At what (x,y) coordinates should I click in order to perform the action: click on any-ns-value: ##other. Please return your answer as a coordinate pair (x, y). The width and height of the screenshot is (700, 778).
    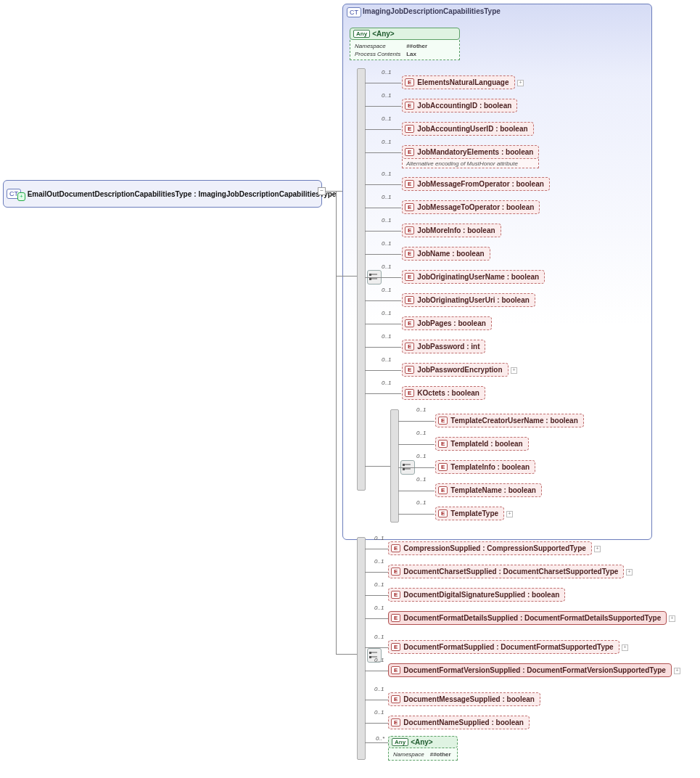
    Looking at the image, I should click on (416, 46).